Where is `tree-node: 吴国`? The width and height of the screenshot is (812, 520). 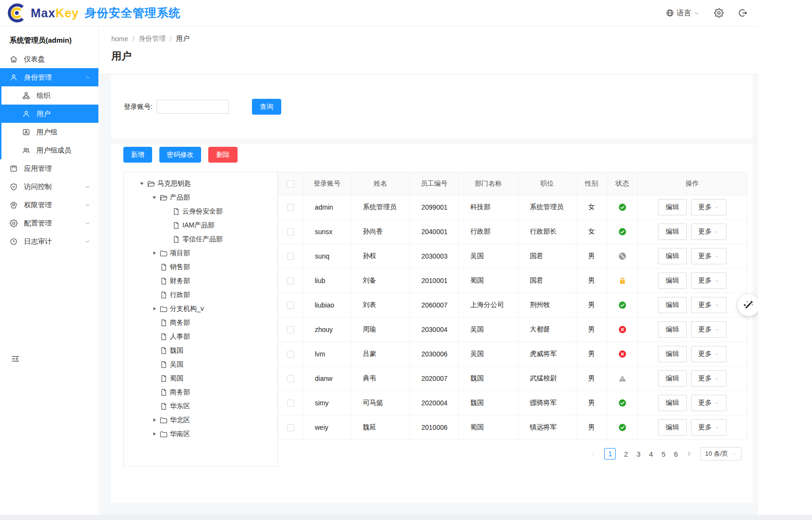 tree-node: 吴国 is located at coordinates (201, 365).